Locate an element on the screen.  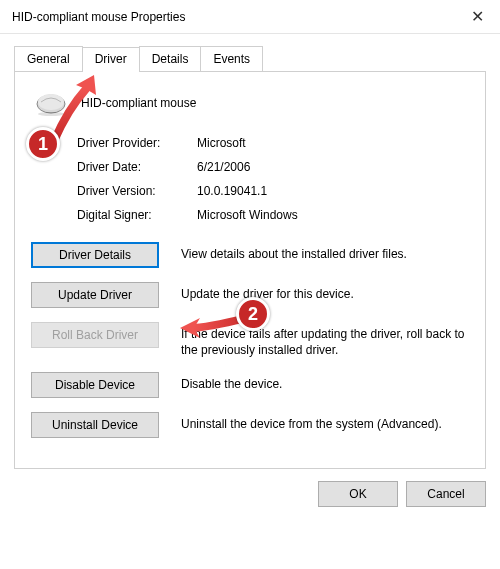
row-update-driver: Update Driver Update the driver for this… is located at coordinates (250, 295).